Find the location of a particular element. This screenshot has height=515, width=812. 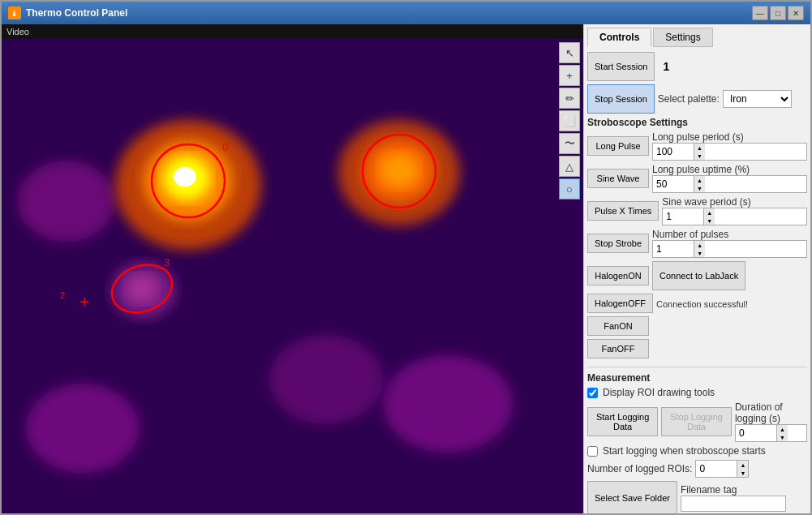

start-logging-button: Start Logging Data is located at coordinates (623, 422).